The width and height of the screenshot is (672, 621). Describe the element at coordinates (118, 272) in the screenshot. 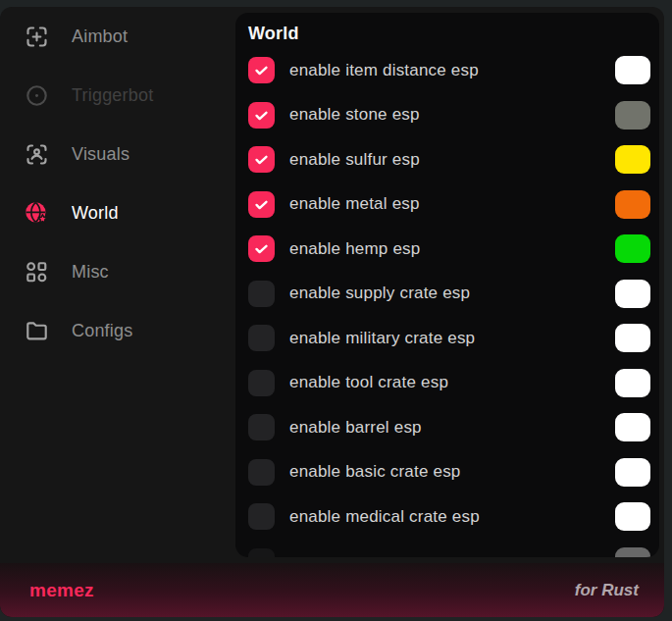

I see `sidebar-item-misc: Misc` at that location.